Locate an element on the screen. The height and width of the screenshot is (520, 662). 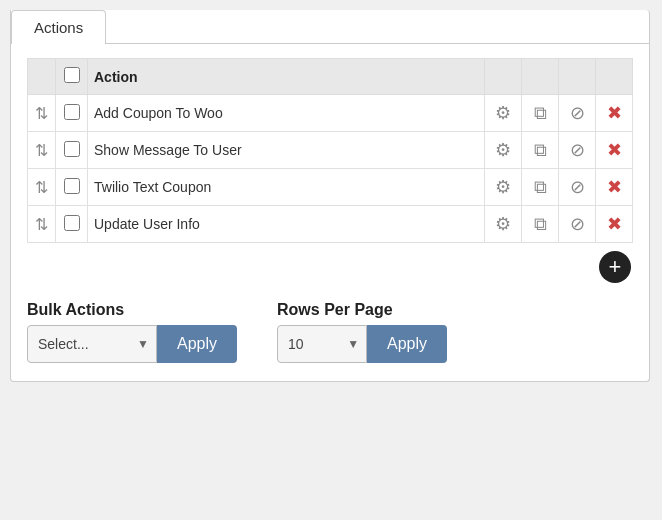
rows-select-wrapper: 102550100 ▼ is located at coordinates (322, 344).